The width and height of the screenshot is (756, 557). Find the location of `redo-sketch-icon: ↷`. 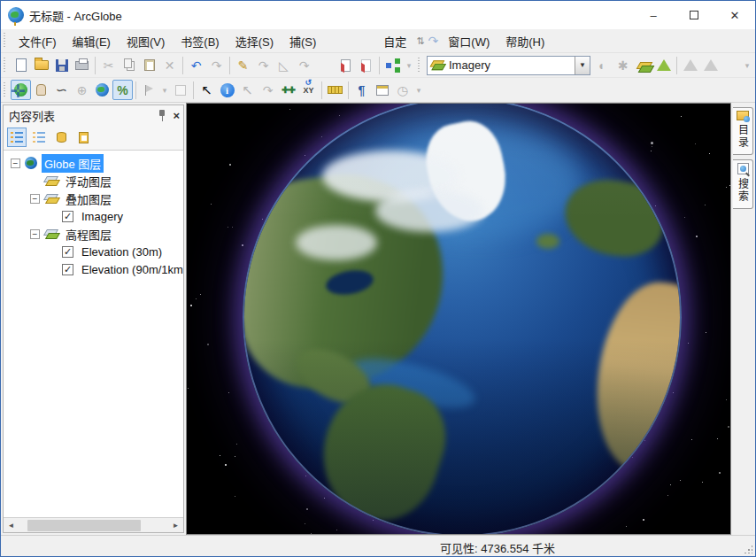

redo-sketch-icon: ↷ is located at coordinates (264, 66).